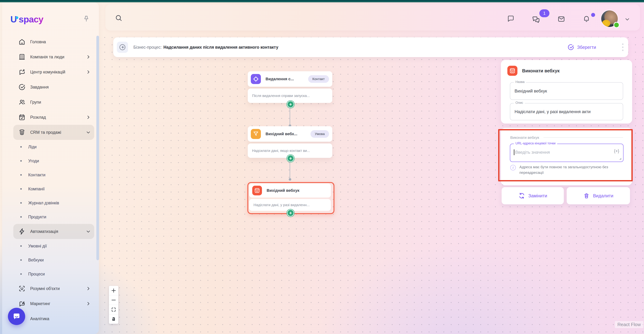  What do you see at coordinates (122, 47) in the screenshot?
I see `back-arrow-icon` at bounding box center [122, 47].